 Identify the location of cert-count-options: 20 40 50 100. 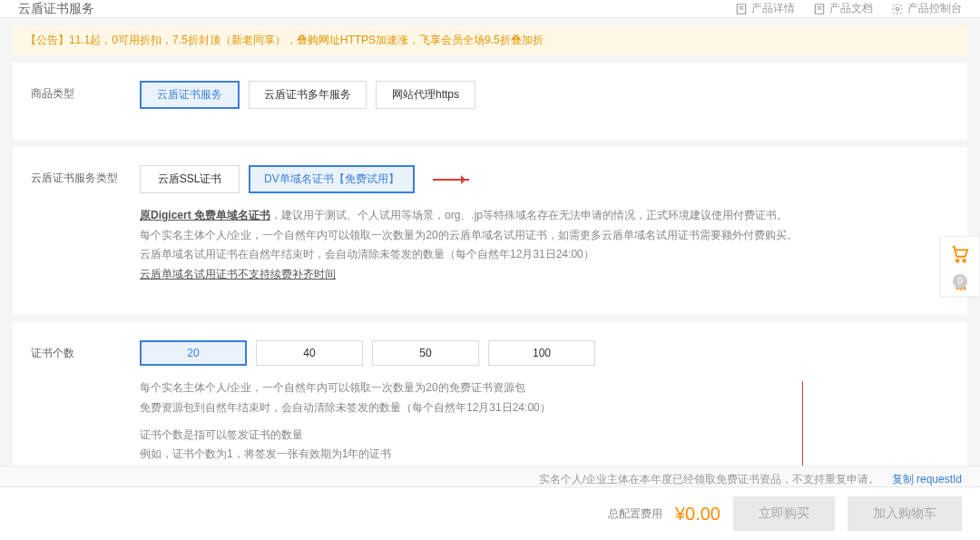
(544, 353).